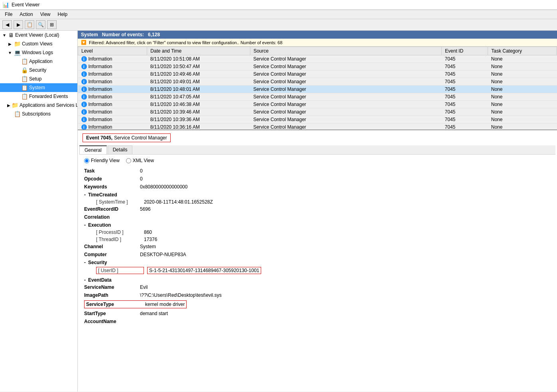  Describe the element at coordinates (39, 114) in the screenshot. I see `sidebar-item-subscriptions: 📋 Subscriptions` at that location.